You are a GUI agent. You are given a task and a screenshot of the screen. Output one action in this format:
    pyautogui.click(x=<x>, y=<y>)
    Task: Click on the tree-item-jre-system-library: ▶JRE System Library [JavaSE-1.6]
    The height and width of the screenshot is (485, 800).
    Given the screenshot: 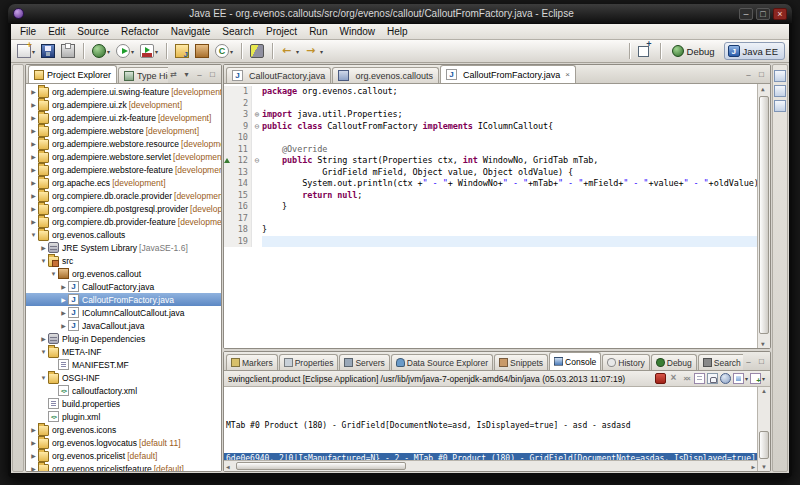 What is the action you would take?
    pyautogui.click(x=124, y=248)
    